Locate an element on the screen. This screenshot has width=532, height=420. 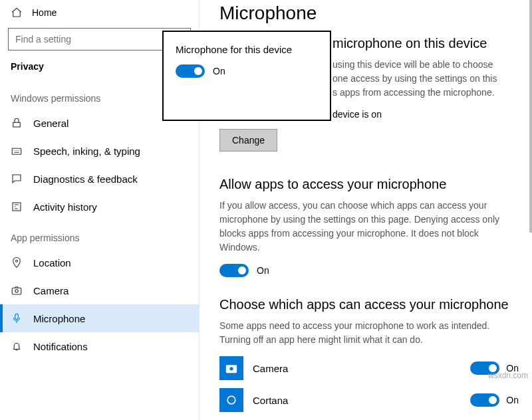
activity-icon is located at coordinates (17, 207).